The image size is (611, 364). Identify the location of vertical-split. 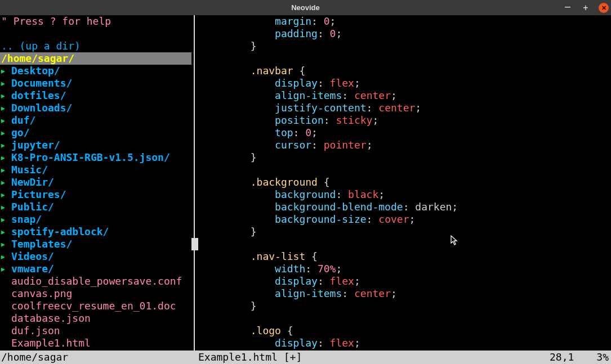
(195, 183).